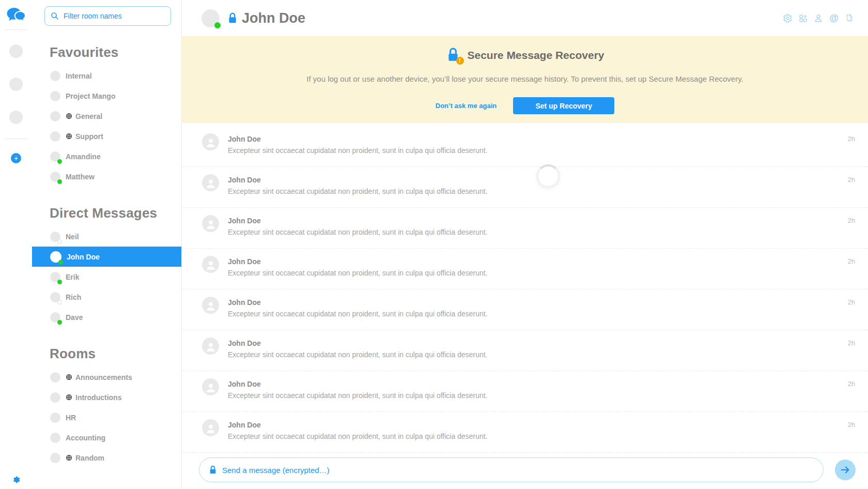 This screenshot has height=489, width=868. I want to click on room-label: Accounting, so click(86, 438).